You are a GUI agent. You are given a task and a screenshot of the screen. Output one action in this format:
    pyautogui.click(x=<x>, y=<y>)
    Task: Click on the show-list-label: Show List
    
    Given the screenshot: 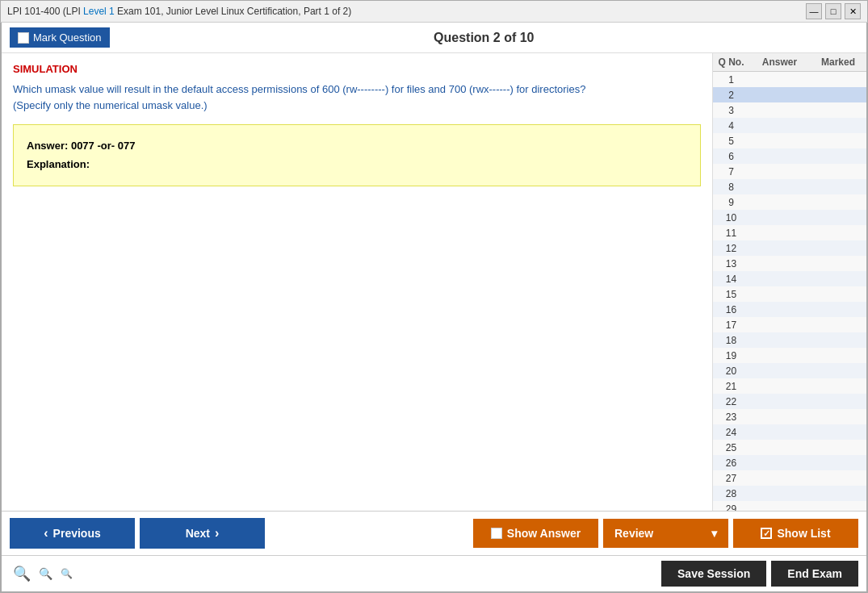 What is the action you would take?
    pyautogui.click(x=803, y=533)
    